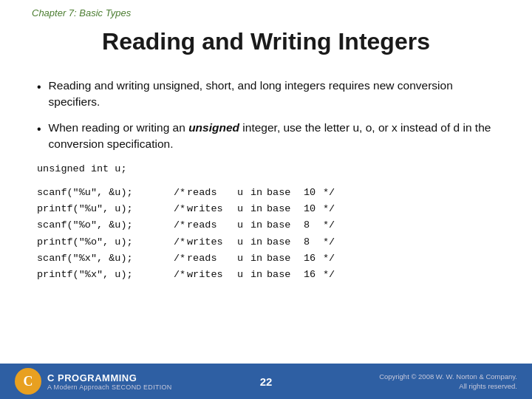 This screenshot has height=399, width=532. I want to click on copyright-text: Copyright © 2008 W. W. Norton & Company.…, so click(448, 381).